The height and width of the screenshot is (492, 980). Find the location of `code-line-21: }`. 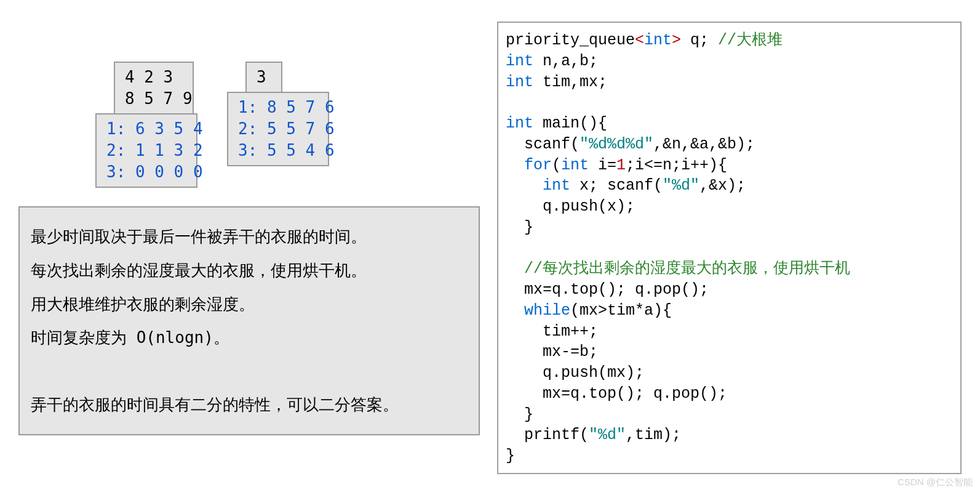

code-line-21: } is located at coordinates (511, 456).